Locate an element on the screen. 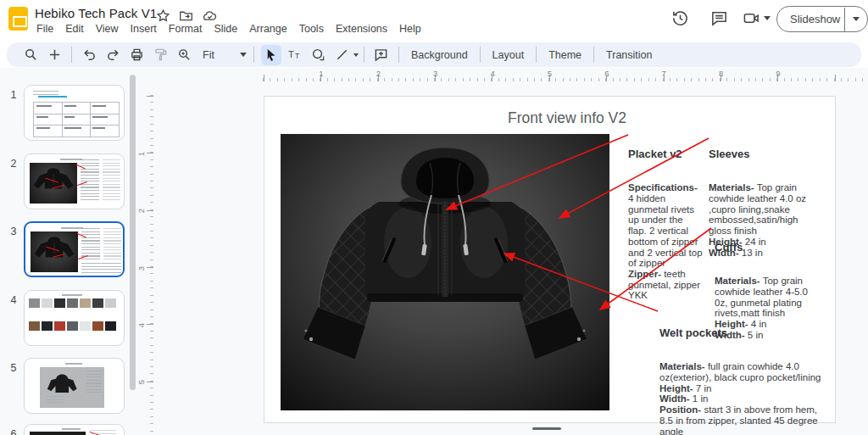 This screenshot has height=435, width=868. zoom-select: Fit is located at coordinates (222, 55).